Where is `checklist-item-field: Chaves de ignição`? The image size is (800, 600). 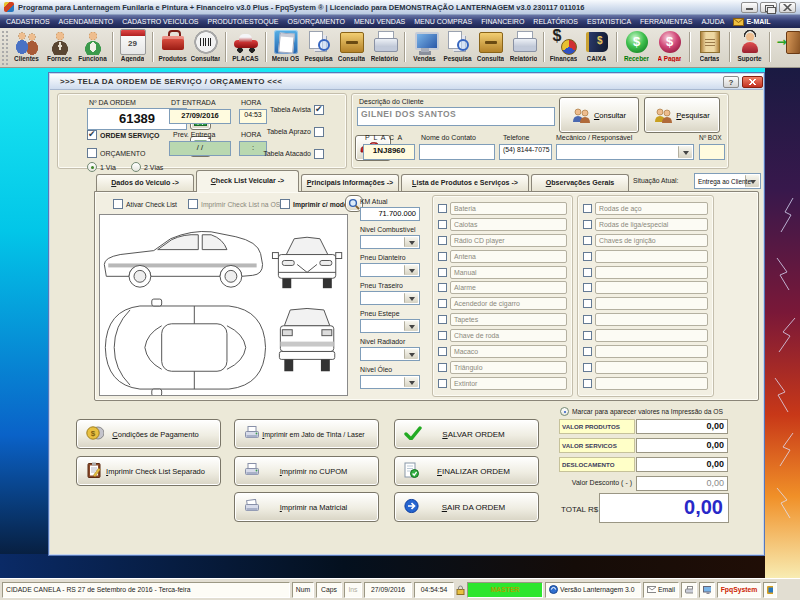
checklist-item-field: Chaves de ignição is located at coordinates (652, 240).